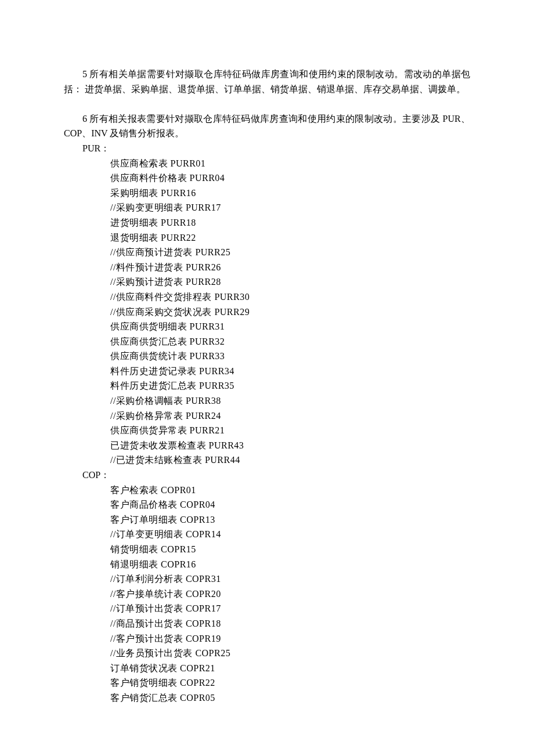  I want to click on paragraph-5: 5 所有相关单据需要针对撷取仓库特征码做库房查询和使用约束的限制改动。需改动的单…, so click(267, 81).